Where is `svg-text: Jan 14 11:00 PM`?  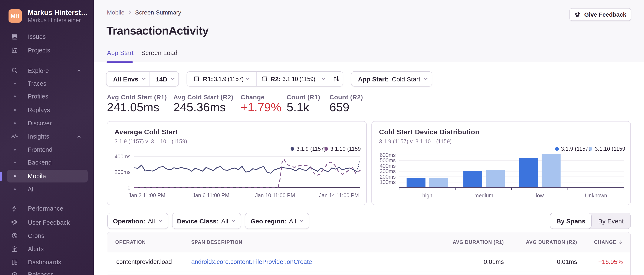
svg-text: Jan 14 11:00 PM is located at coordinates (339, 195).